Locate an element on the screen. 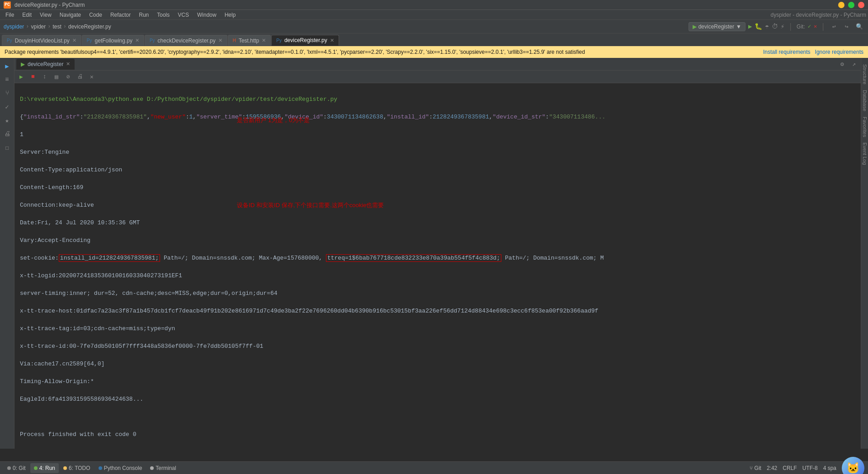 This screenshot has height=474, width=868. run-tab-bar: ▶ deviceRegister ✕ ⚙ ↗ is located at coordinates (438, 64).